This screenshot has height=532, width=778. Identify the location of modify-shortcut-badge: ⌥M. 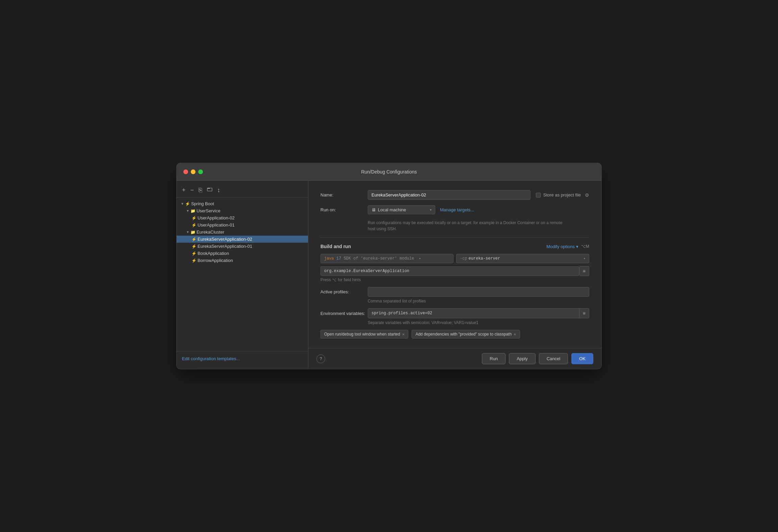
(585, 246).